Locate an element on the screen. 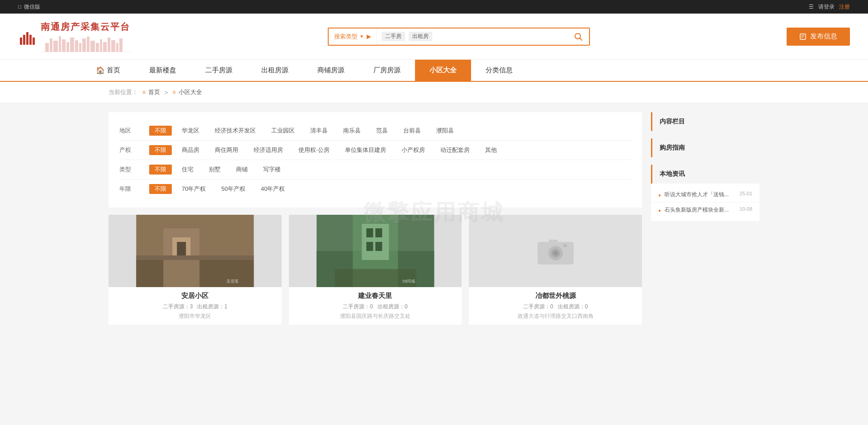  filter-option-property-collective: 单位集体目建房 is located at coordinates (365, 150).